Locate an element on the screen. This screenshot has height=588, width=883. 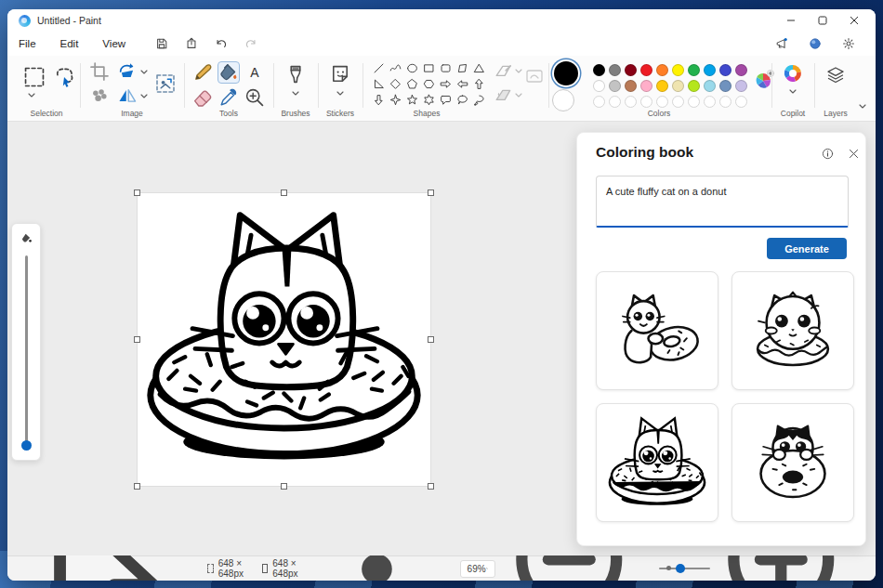
palette-swatch-r2c5 is located at coordinates (662, 85).